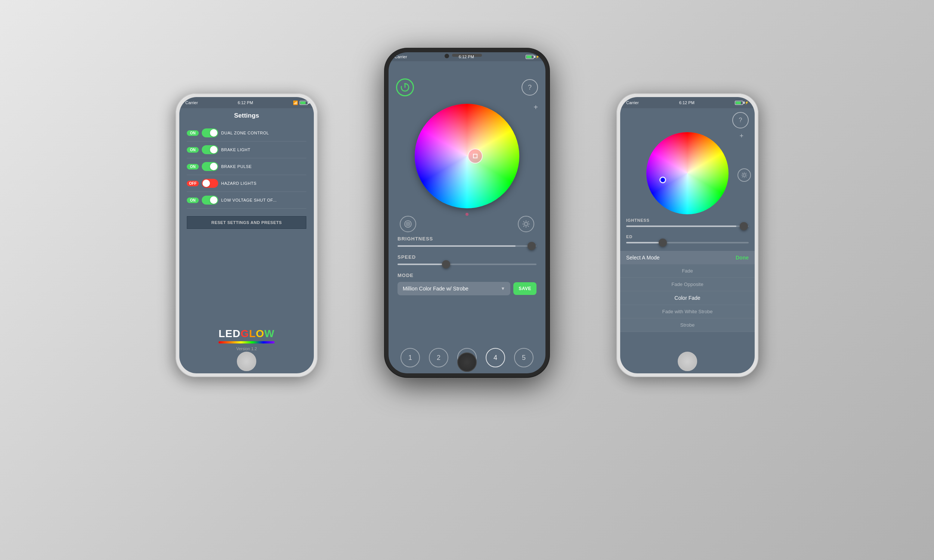 Image resolution: width=934 pixels, height=560 pixels. I want to click on brightness-thumb, so click(532, 246).